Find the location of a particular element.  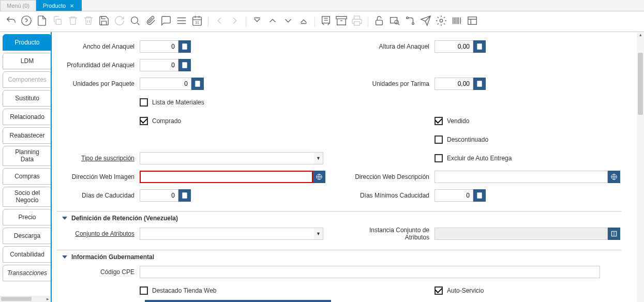

barcode-icon is located at coordinates (457, 22).